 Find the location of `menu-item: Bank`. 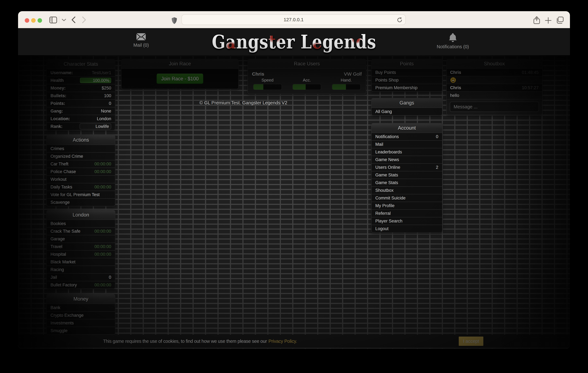

menu-item: Bank is located at coordinates (81, 308).